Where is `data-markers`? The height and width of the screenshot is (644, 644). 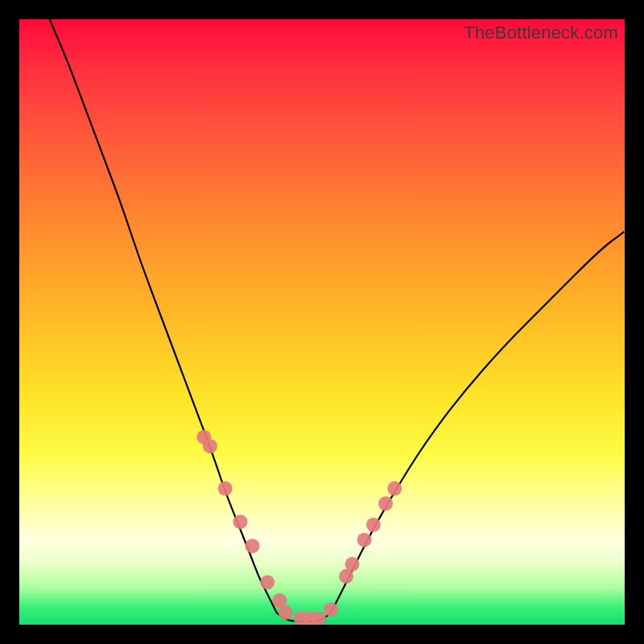
data-markers is located at coordinates (299, 527).